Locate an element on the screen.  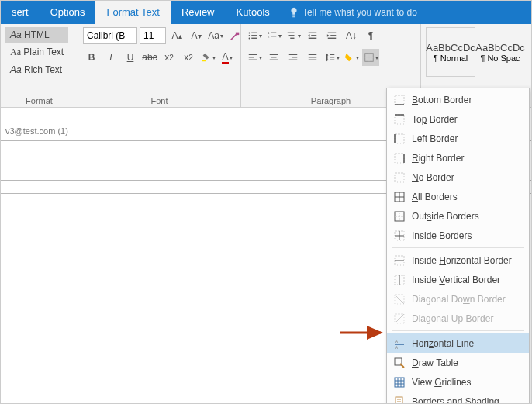
increase-indent-button is located at coordinates (332, 36).